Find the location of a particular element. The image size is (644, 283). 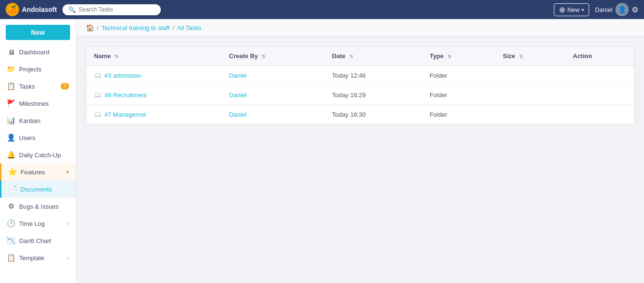

col-action: Action is located at coordinates (600, 56).